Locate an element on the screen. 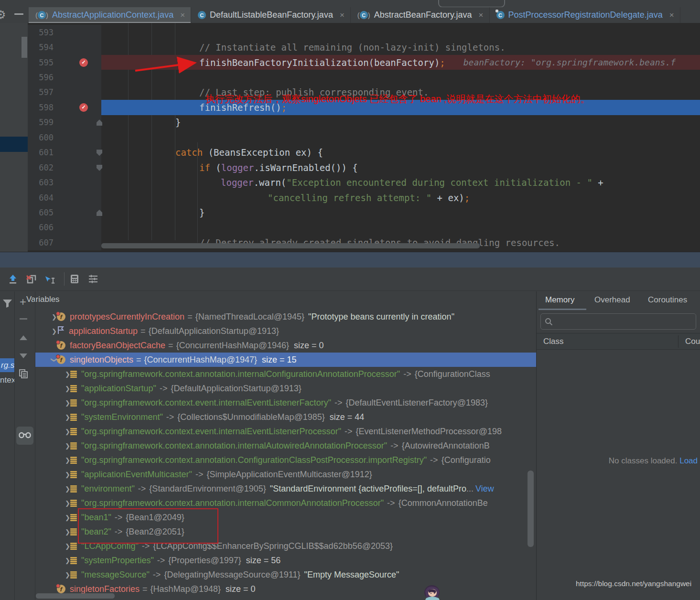 The image size is (700, 600). run-to-cursor-icon is located at coordinates (50, 279).